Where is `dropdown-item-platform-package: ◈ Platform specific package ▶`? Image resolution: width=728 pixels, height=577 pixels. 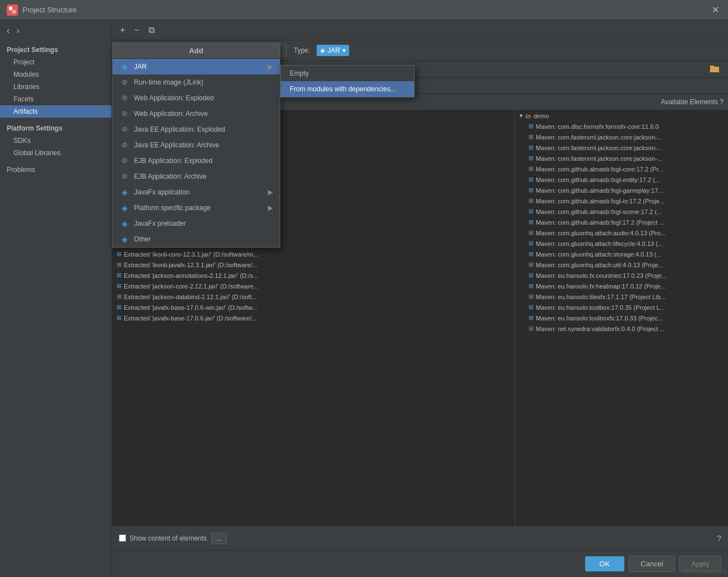
dropdown-item-platform-package: ◈ Platform specific package ▶ is located at coordinates (196, 208).